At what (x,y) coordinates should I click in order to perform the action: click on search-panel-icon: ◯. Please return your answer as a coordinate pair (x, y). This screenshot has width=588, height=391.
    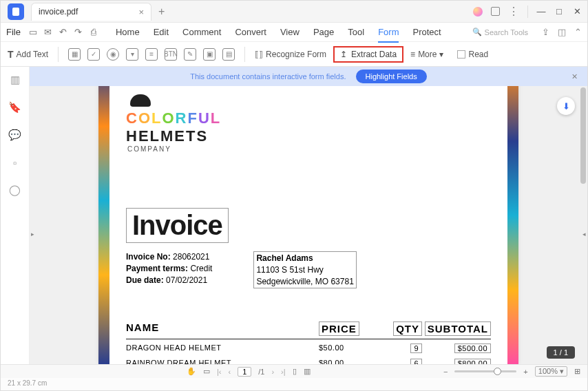
    Looking at the image, I should click on (15, 190).